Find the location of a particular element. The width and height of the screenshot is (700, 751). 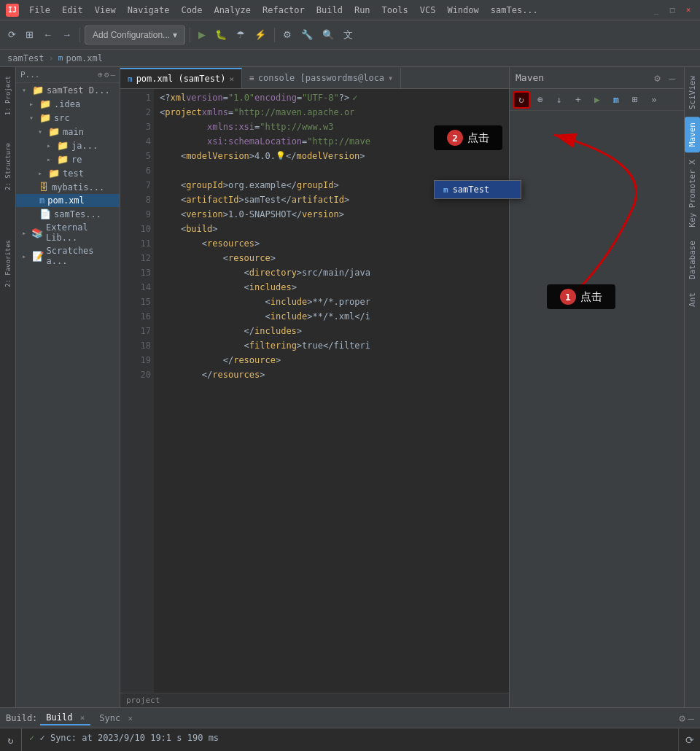

find-btn: 🔍 is located at coordinates (328, 35).